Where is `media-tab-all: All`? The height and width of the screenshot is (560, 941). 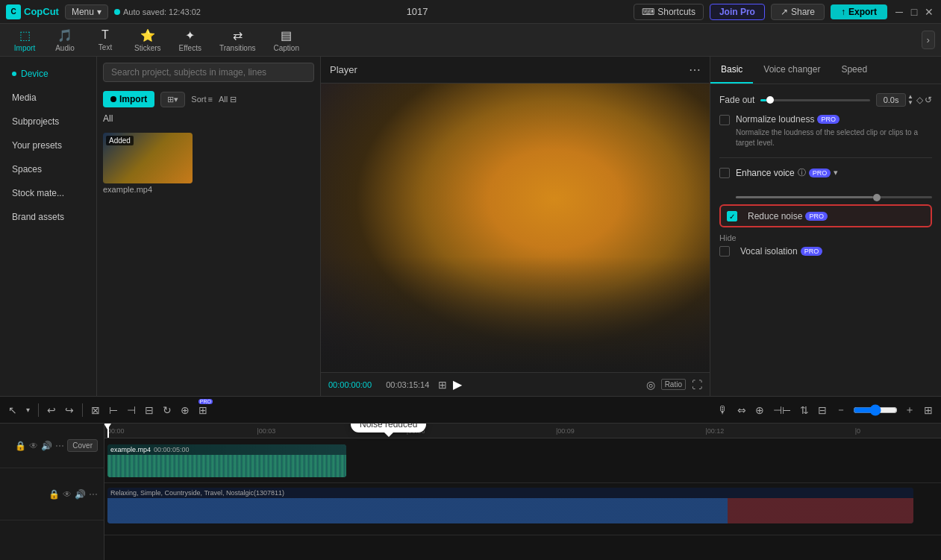
media-tab-all: All is located at coordinates (107, 119).